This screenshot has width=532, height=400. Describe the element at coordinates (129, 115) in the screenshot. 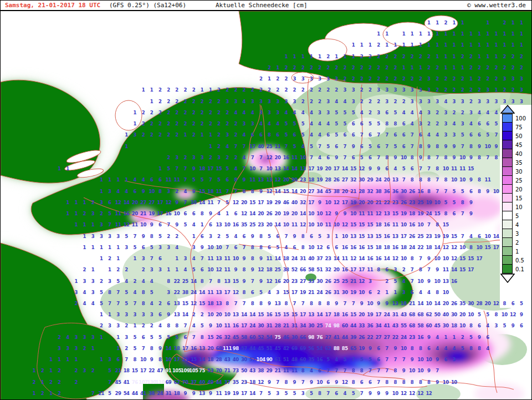

I see `ijsselmeer` at that location.